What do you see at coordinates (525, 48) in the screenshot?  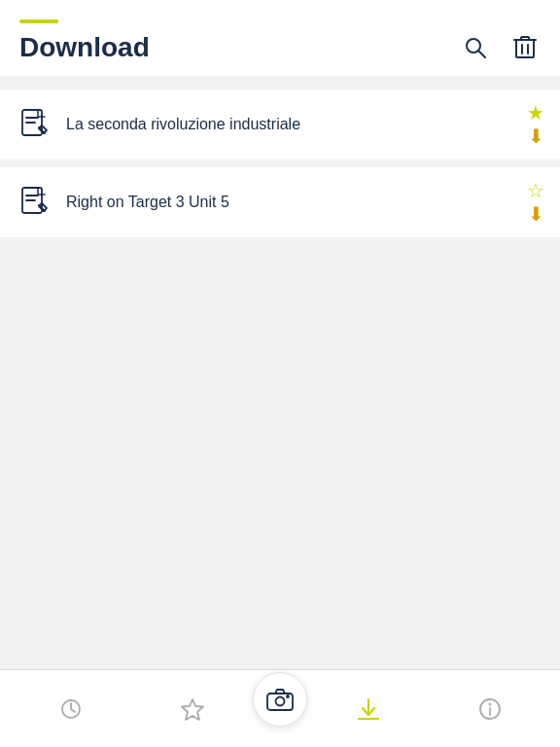 I see `trash-icon` at bounding box center [525, 48].